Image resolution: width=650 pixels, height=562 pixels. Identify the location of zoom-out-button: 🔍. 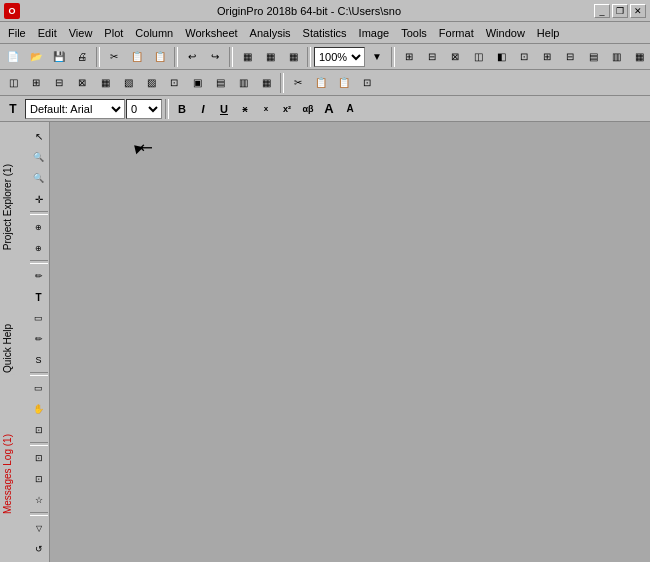
(39, 178).